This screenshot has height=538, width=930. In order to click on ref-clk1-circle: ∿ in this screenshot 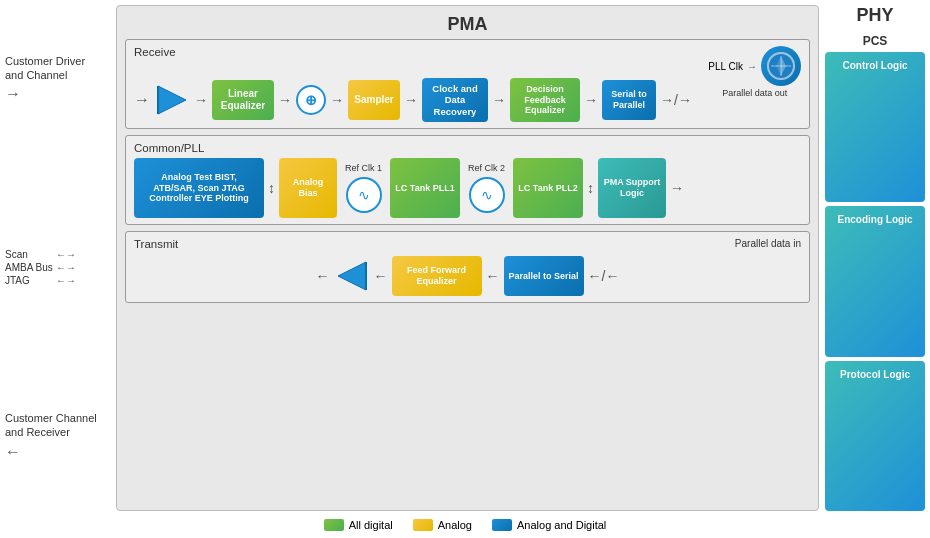, I will do `click(364, 195)`.